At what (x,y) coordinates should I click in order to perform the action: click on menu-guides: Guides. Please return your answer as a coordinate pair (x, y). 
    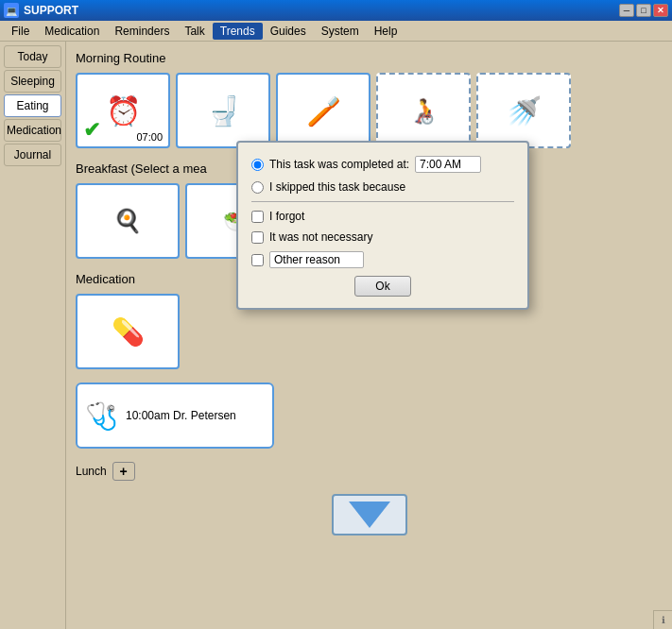
    Looking at the image, I should click on (288, 31).